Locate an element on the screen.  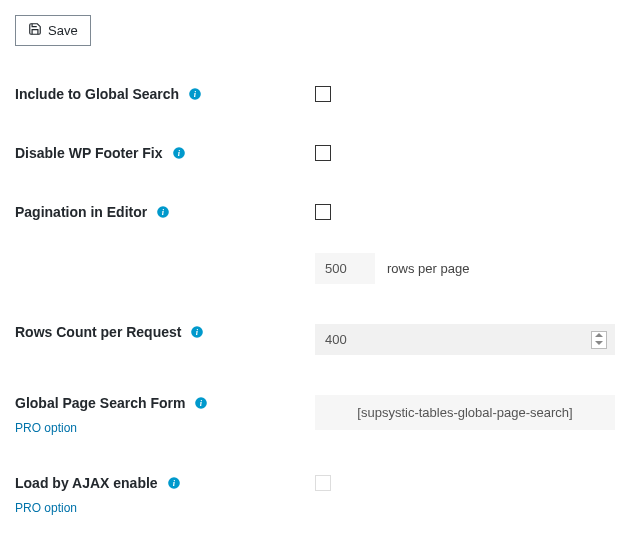
label-disable-wp-footer: Disable WP Footer Fix is located at coordinates (89, 153).